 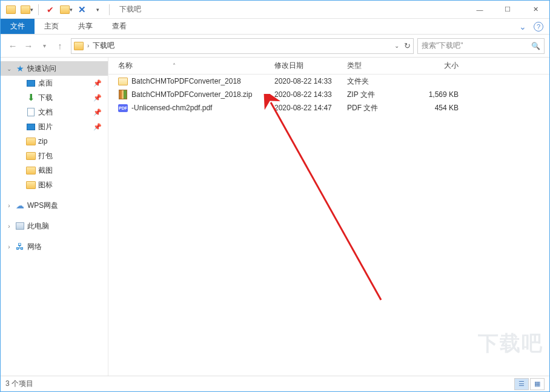 I want to click on sidebar-item-label: 图片, so click(x=45, y=127).